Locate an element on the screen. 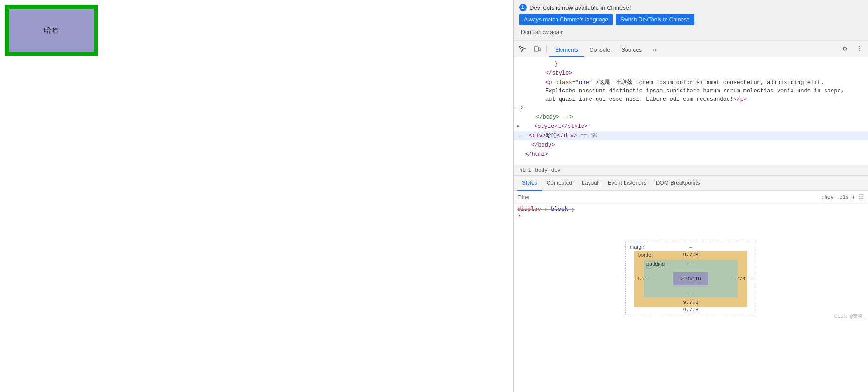  margin-right-val: – is located at coordinates (751, 279).